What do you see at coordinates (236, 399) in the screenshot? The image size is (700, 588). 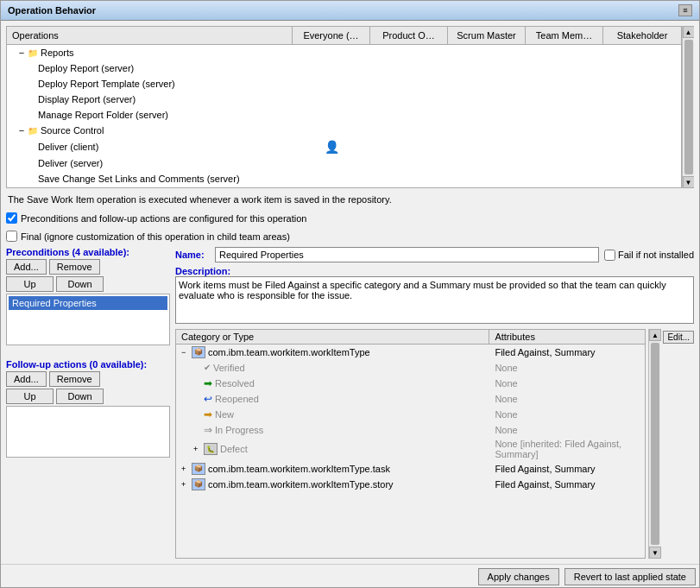 I see `attr-type-label: Reopened` at bounding box center [236, 399].